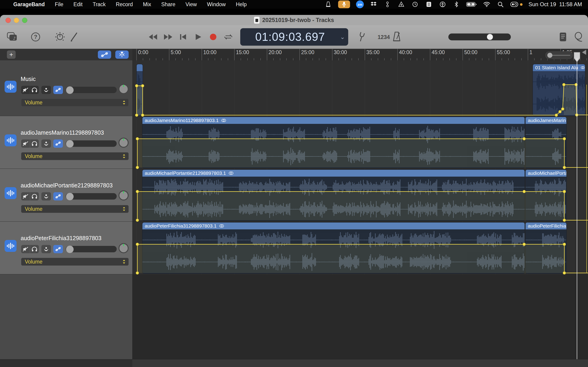 The width and height of the screenshot is (588, 367). I want to click on play-button, so click(199, 37).